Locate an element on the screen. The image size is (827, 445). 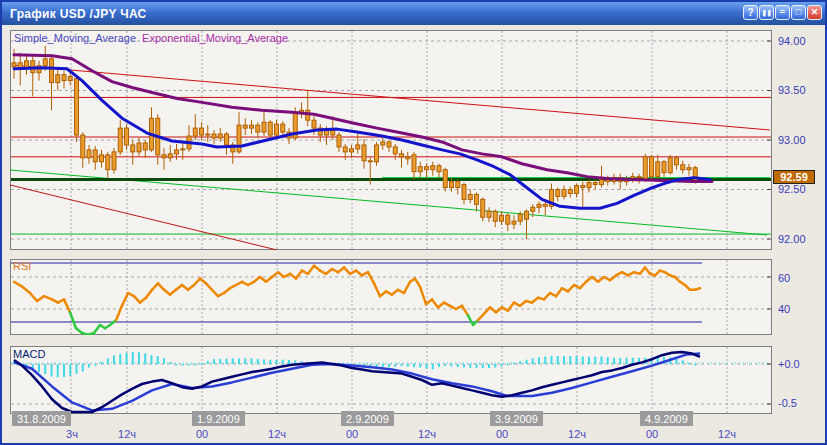
price-label-94: 94.00 is located at coordinates (792, 41).